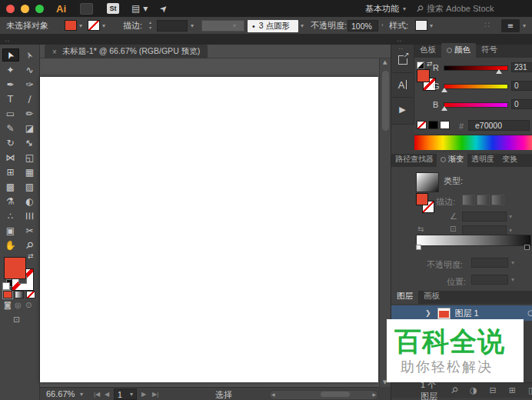 The image size is (532, 400). I want to click on tool-selection: ➤, so click(11, 55).